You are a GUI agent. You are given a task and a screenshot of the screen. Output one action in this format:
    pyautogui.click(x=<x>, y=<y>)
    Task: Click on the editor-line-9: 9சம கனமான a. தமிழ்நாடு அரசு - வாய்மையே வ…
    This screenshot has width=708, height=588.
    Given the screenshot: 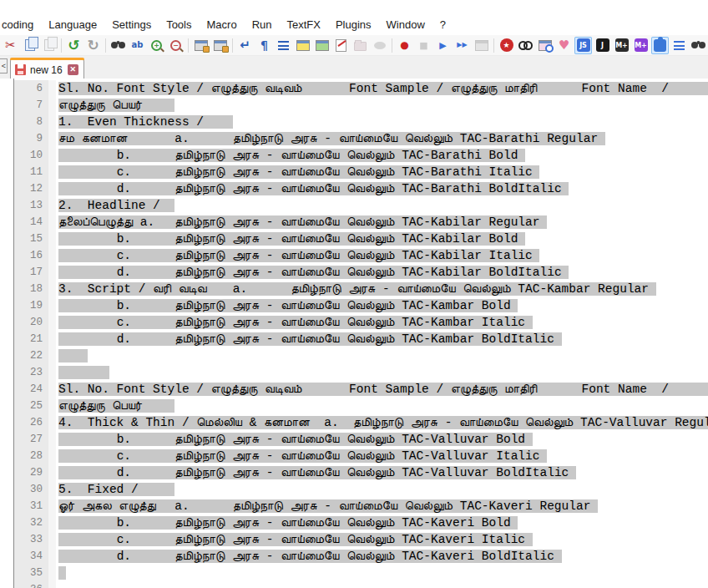 What is the action you would take?
    pyautogui.click(x=361, y=139)
    